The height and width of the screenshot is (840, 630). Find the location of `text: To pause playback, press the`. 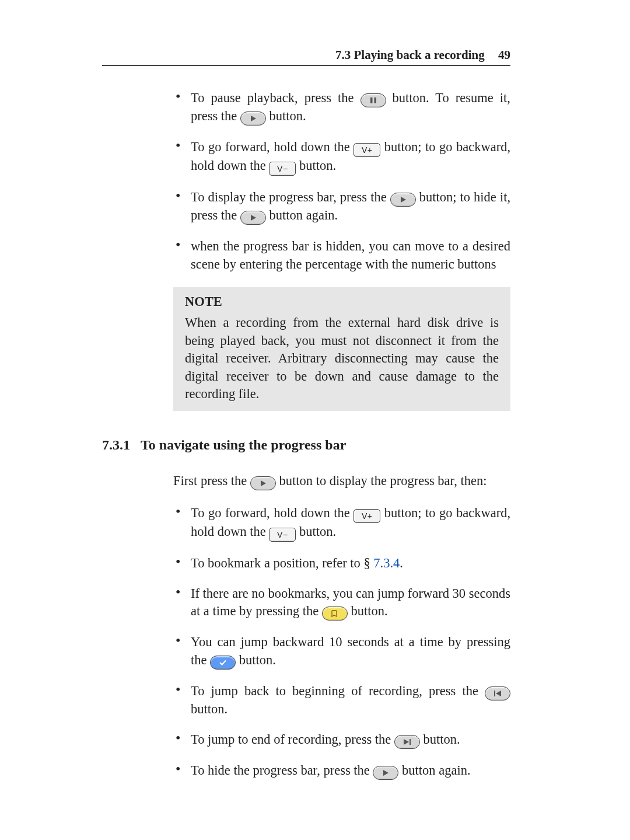

text: To pause playback, press the is located at coordinates (275, 98).